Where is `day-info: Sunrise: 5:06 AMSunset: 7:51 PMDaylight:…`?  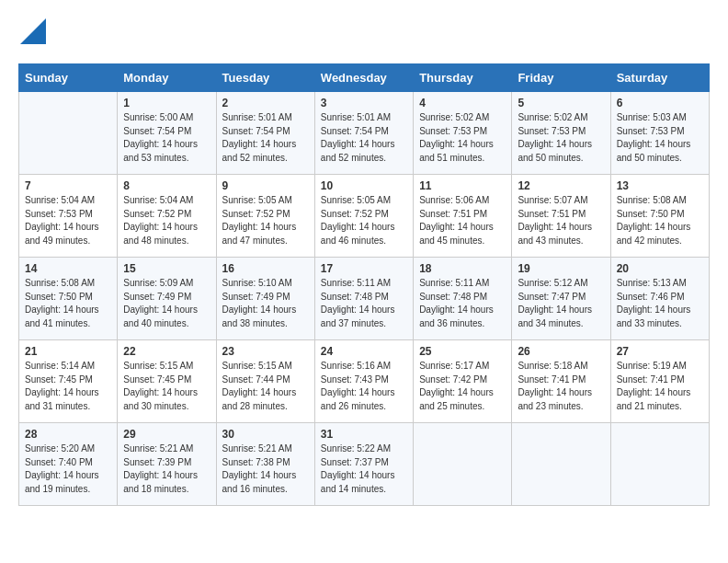 day-info: Sunrise: 5:06 AMSunset: 7:51 PMDaylight:… is located at coordinates (462, 221).